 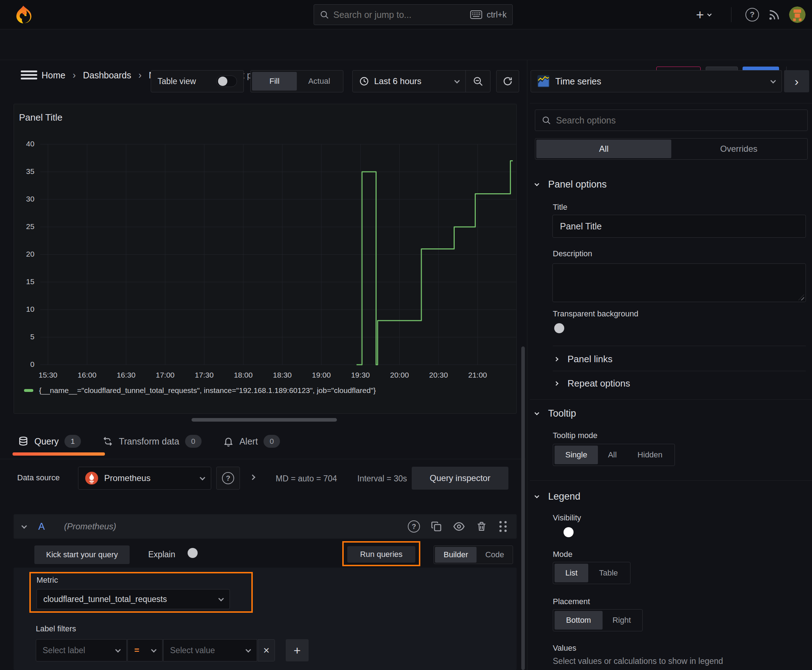 I want to click on time-picker: Last 6 hours, so click(x=421, y=81).